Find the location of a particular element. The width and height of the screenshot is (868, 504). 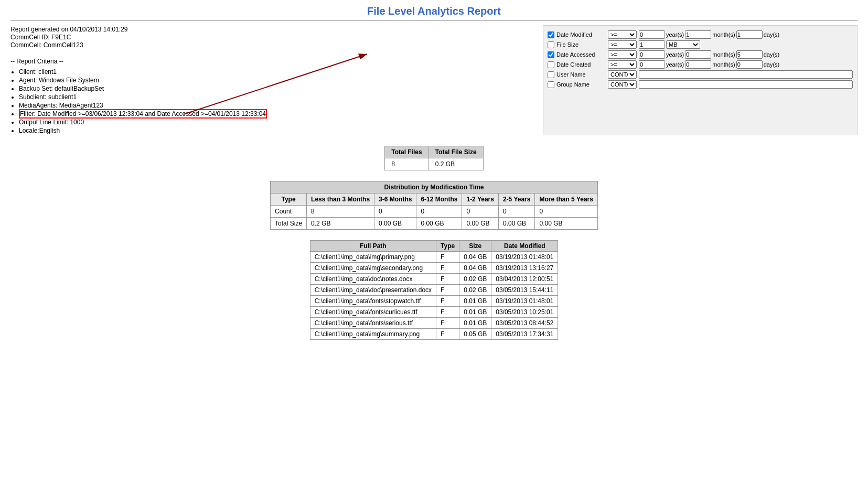

dist-col-type: Type is located at coordinates (288, 199).